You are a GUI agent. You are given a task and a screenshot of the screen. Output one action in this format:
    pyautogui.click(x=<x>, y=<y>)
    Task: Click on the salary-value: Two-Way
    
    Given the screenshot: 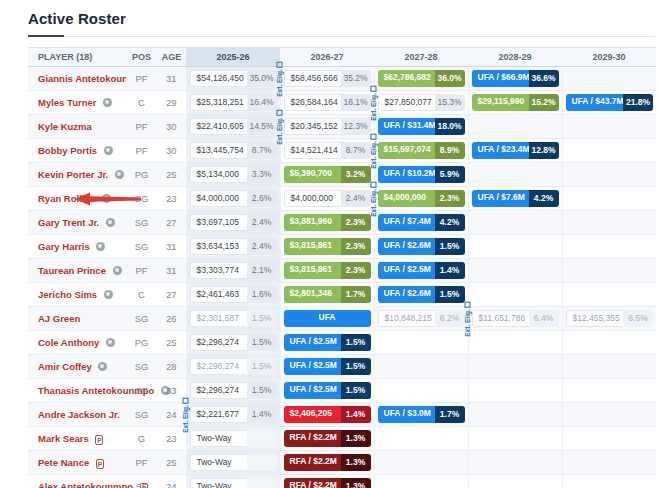 What is the action you would take?
    pyautogui.click(x=218, y=483)
    